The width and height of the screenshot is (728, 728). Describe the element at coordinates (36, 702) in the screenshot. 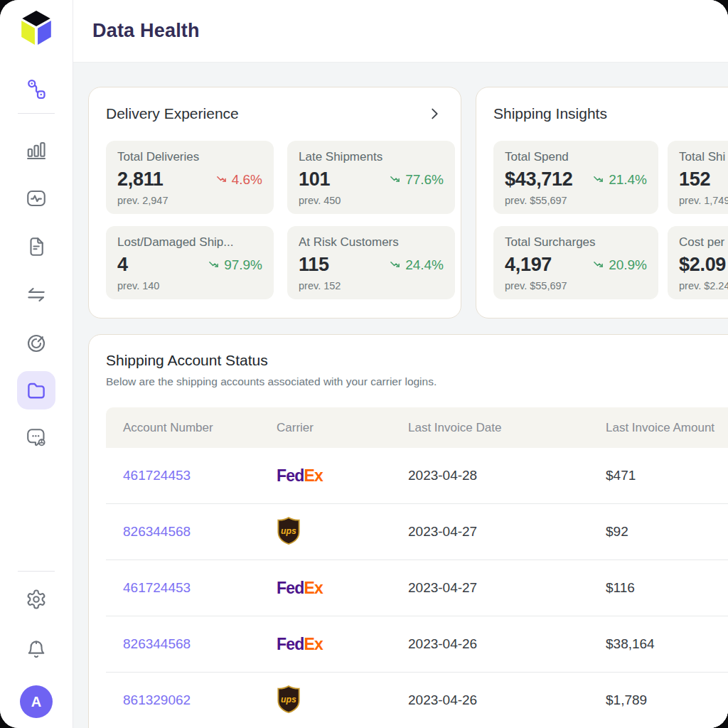

I see `avatar-letter: A` at that location.